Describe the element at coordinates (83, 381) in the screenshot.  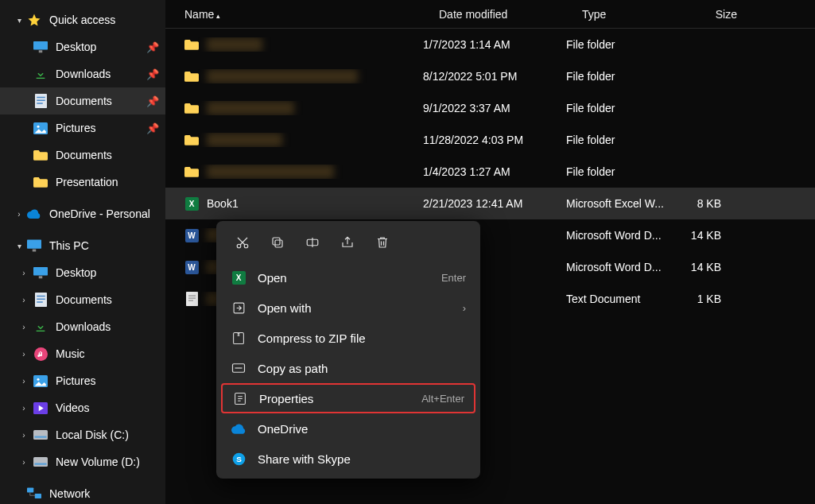
I see `sidebar-item-pictures: ›Pictures` at that location.